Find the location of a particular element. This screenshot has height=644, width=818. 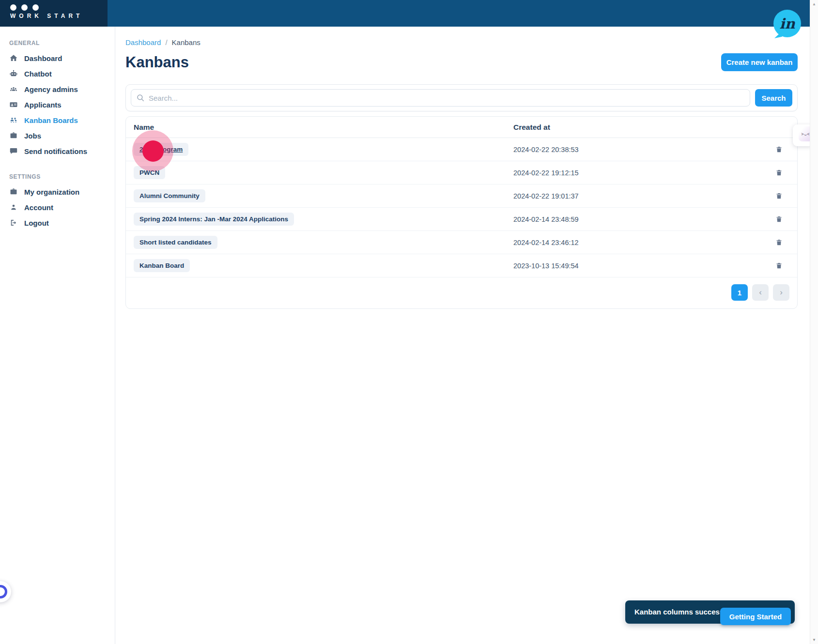

breadcrumb-dashboard-link: Dashboard is located at coordinates (143, 43).